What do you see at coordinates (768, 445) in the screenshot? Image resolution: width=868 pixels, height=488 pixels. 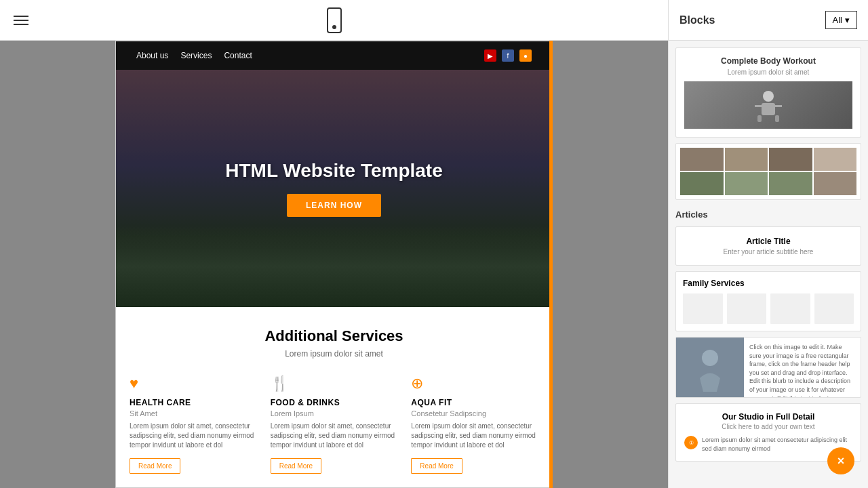 I see `studio-content: ① Lorem ipsum dolor sit amet consectetur…` at bounding box center [768, 445].